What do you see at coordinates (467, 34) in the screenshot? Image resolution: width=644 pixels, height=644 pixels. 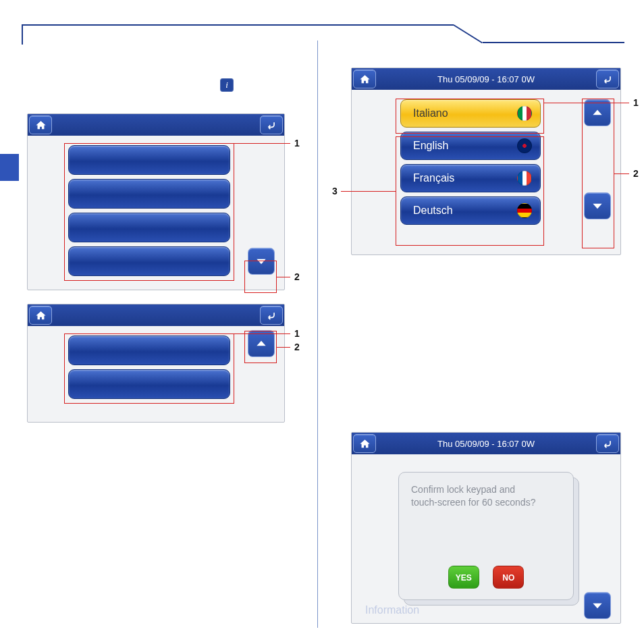 I see `frame-diag` at bounding box center [467, 34].